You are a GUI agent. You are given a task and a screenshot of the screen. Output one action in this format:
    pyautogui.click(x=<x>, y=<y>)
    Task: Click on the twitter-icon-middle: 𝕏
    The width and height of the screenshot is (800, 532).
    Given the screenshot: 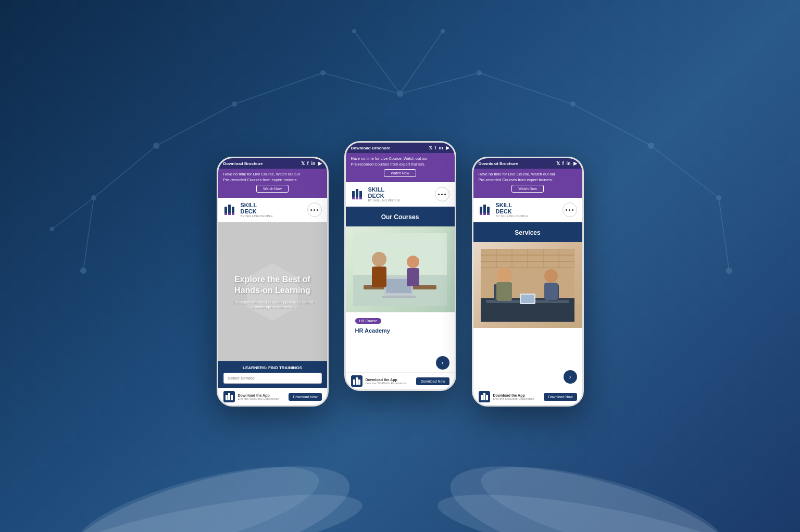 What is the action you would take?
    pyautogui.click(x=430, y=148)
    